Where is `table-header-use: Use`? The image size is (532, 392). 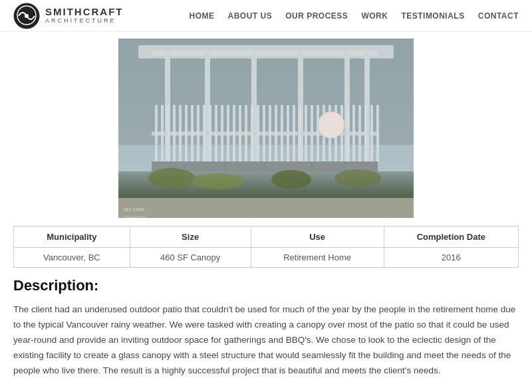
table-header-use: Use is located at coordinates (317, 237).